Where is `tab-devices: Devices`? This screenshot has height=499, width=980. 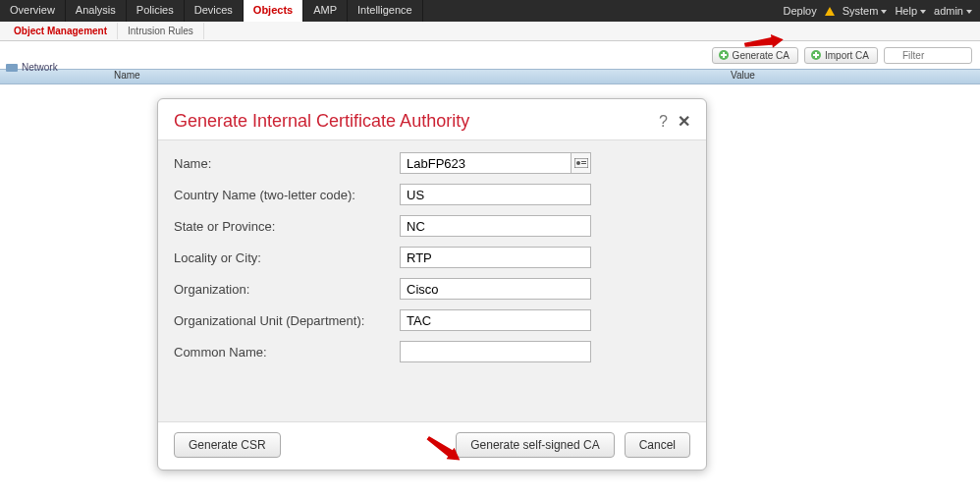
tab-devices: Devices is located at coordinates (214, 11).